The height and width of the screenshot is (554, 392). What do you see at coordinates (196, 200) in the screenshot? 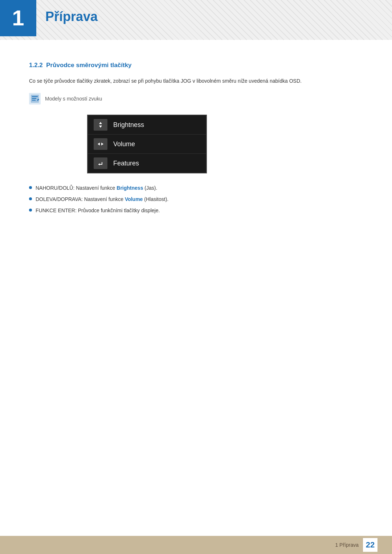
I see `bullet-item-volume: DOLEVA/DOPRAVA: Nastavení funkce Volume …` at bounding box center [196, 200].